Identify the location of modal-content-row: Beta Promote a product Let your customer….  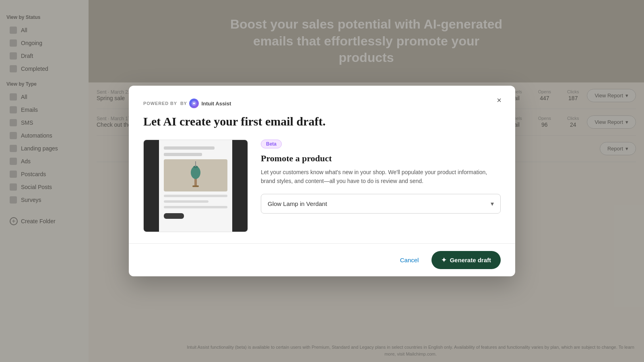
(322, 186).